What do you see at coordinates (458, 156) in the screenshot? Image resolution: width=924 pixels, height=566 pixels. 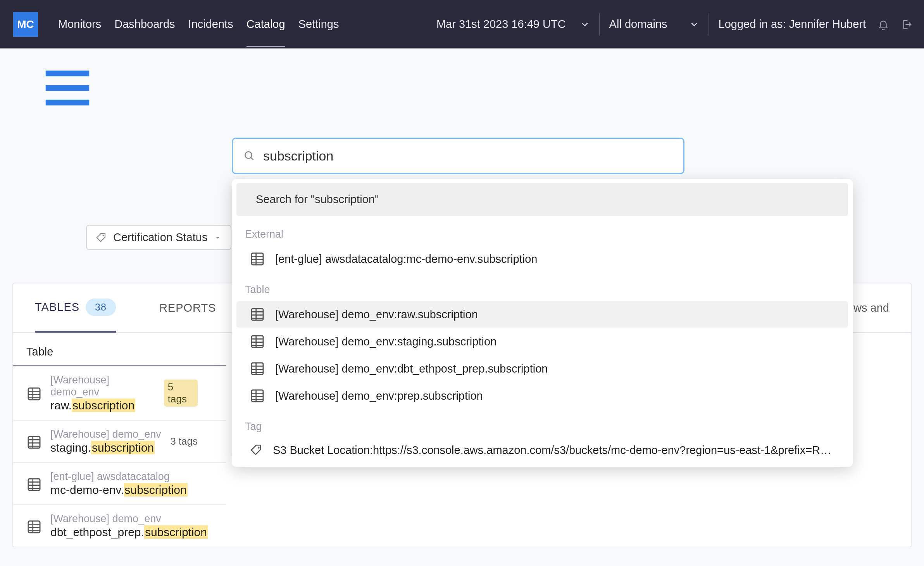 I see `search-box` at bounding box center [458, 156].